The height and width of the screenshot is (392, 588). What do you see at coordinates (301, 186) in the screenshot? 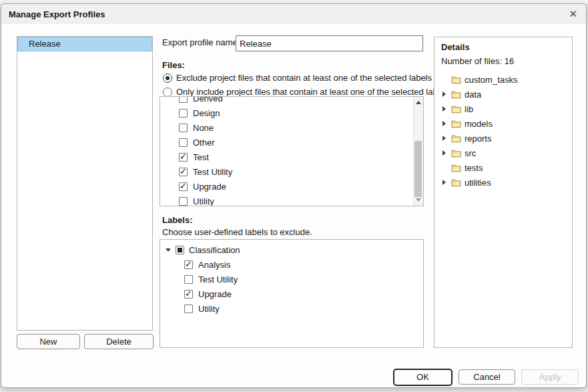
I see `file-label-row: Upgrade` at bounding box center [301, 186].